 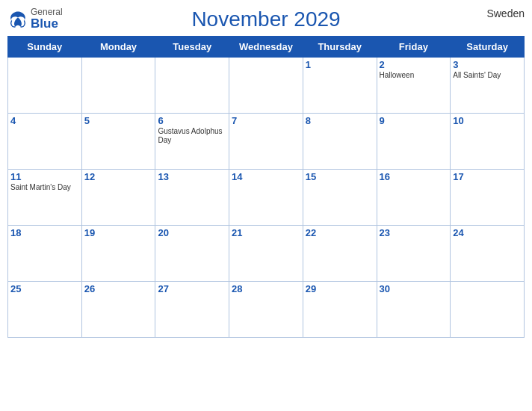 I want to click on calendar-cell: 3All Saints' Day, so click(x=487, y=85).